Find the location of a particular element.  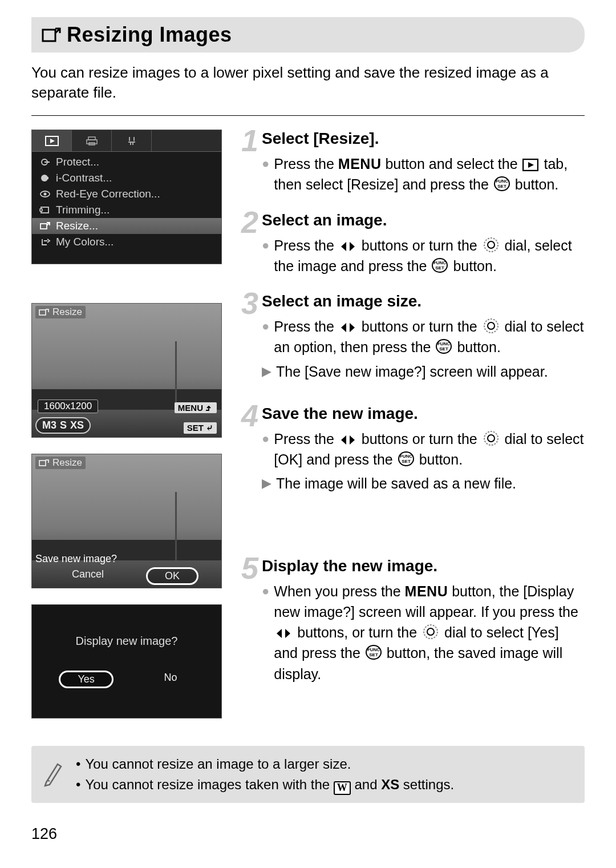

setup-tab is located at coordinates (132, 140).